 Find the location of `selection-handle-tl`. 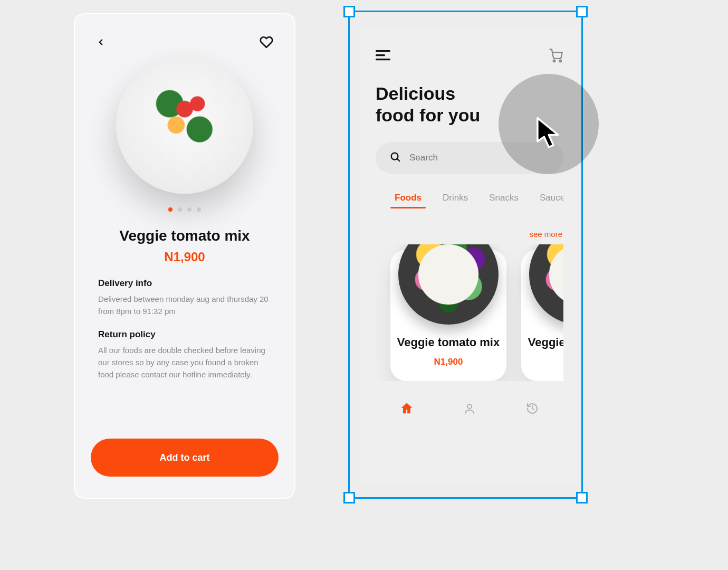

selection-handle-tl is located at coordinates (349, 12).